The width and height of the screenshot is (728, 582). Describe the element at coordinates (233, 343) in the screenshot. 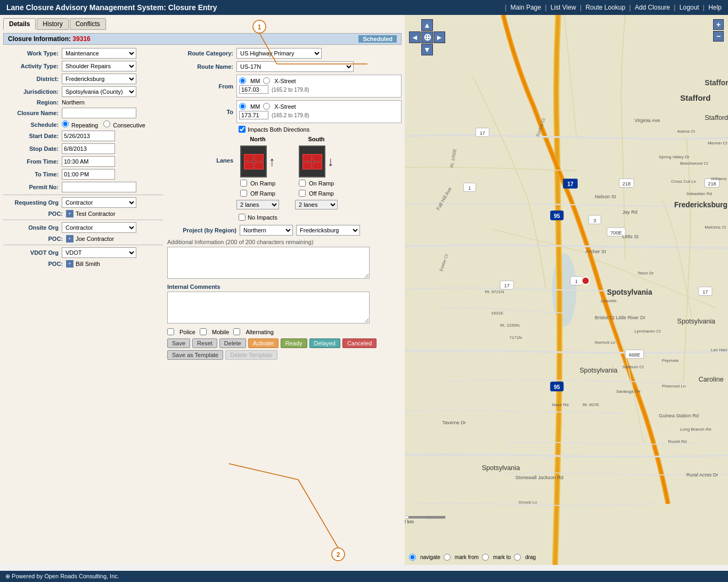

I see `delete-button: Delete` at that location.